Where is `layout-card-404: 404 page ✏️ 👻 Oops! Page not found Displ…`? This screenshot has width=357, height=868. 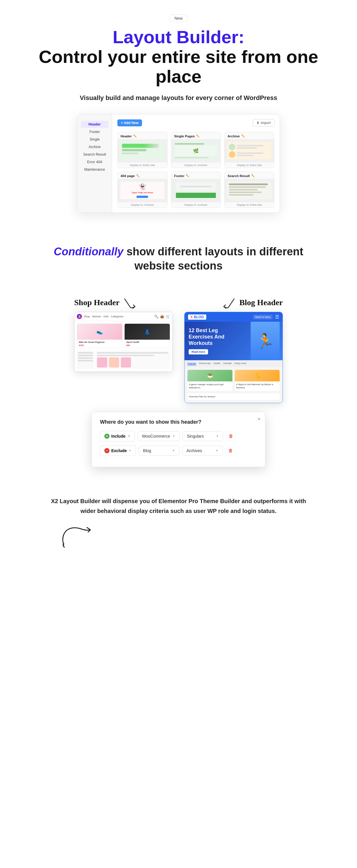 layout-card-404: 404 page ✏️ 👻 Oops! Page not found Displ… is located at coordinates (142, 190).